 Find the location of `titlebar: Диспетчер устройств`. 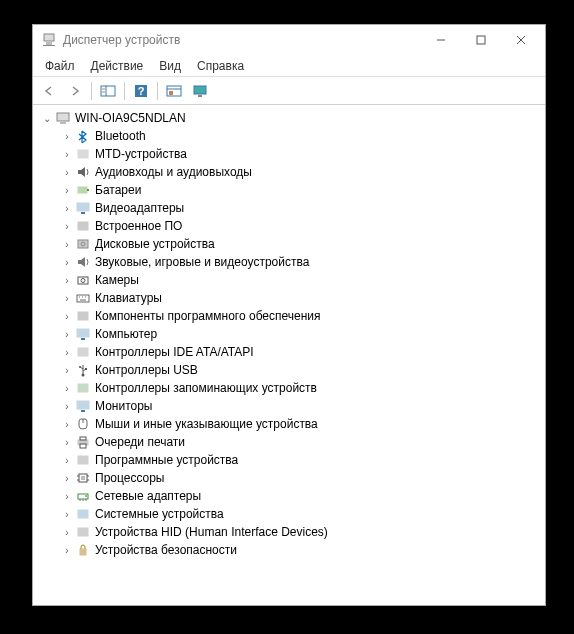

titlebar: Диспетчер устройств is located at coordinates (289, 40).